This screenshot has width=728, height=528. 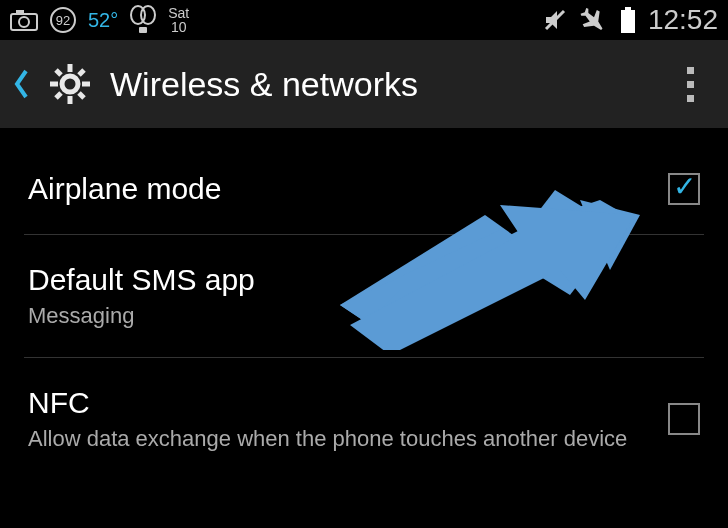 I want to click on page-title: Wireless & networks, so click(x=264, y=84).